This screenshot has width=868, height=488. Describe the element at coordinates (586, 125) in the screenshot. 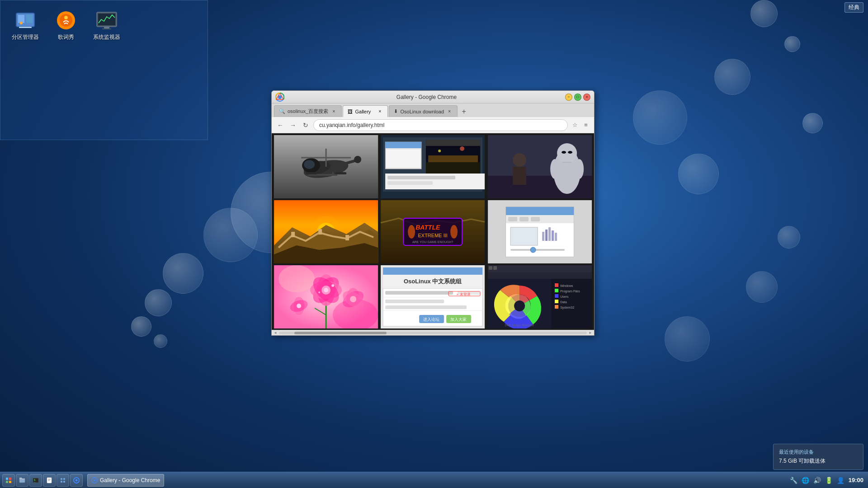

I see `menu-icon: ≡` at that location.